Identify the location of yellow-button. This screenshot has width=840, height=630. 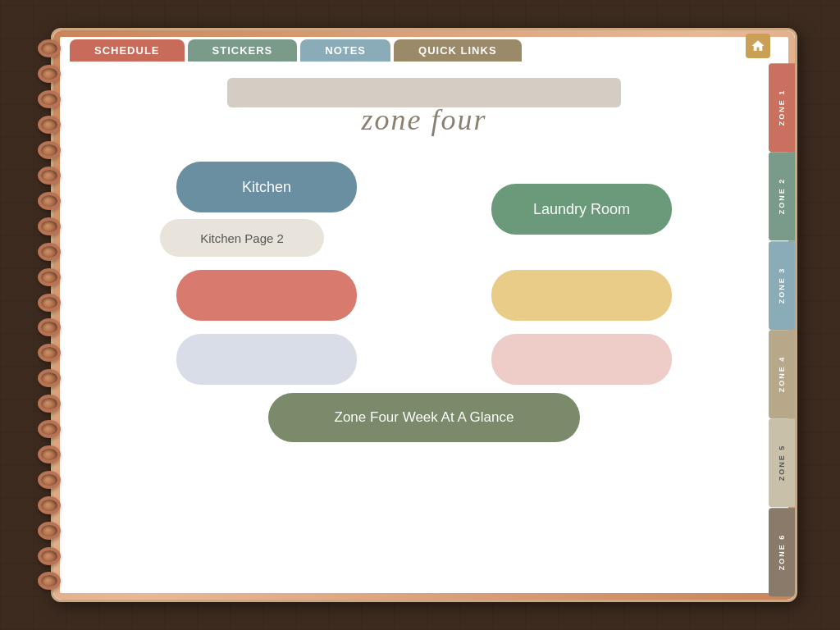
(582, 295).